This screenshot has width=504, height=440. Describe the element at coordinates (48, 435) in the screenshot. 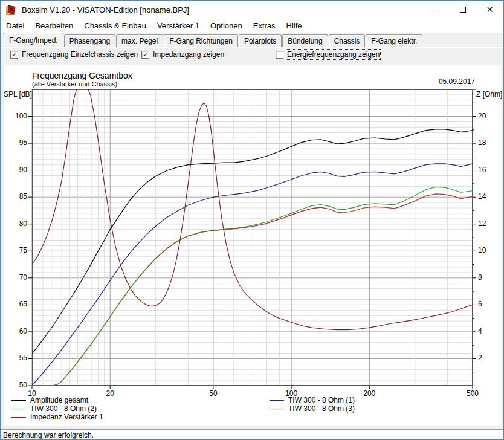

I see `status-text: Berechnung war erfolgreich.` at that location.